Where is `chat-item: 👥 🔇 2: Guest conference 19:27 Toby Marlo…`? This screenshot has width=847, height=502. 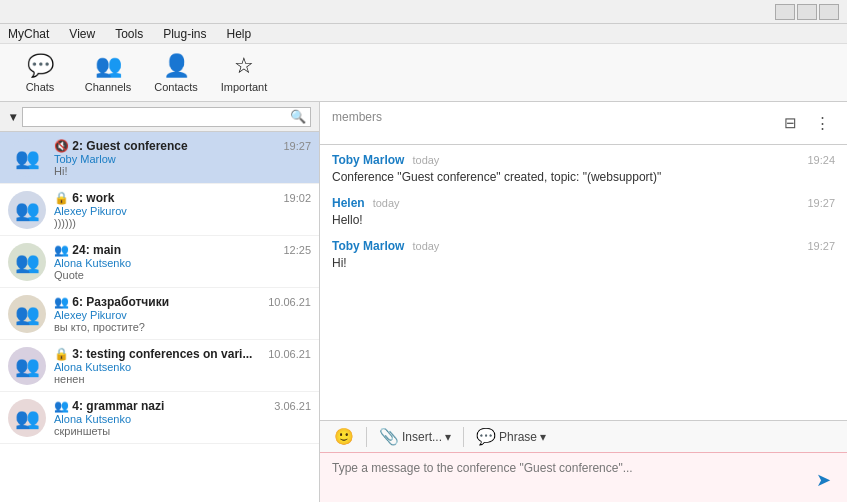
chat-item: 👥 🔇 2: Guest conference 19:27 Toby Marlo… is located at coordinates (160, 158).